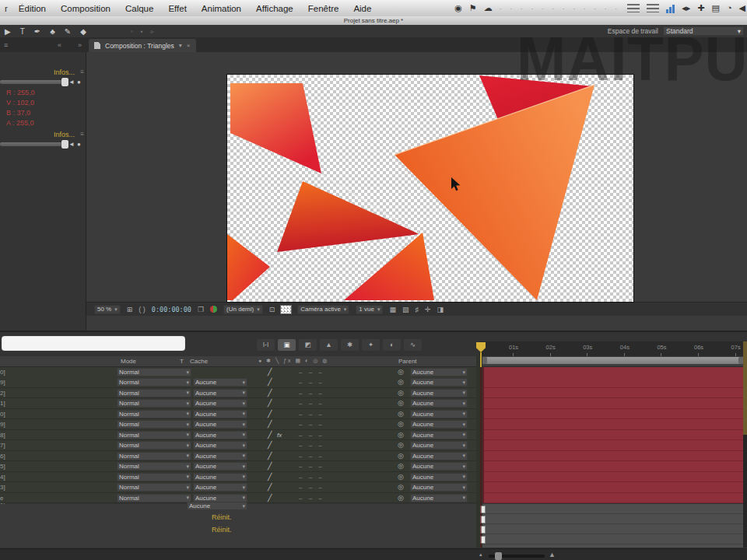  I want to click on menu-extras: · · · · · · · · · · · ·, so click(560, 9).